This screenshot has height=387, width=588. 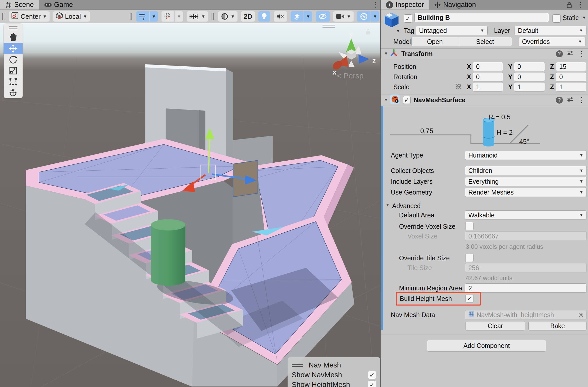 I want to click on palette-drag-handle, so click(x=13, y=28).